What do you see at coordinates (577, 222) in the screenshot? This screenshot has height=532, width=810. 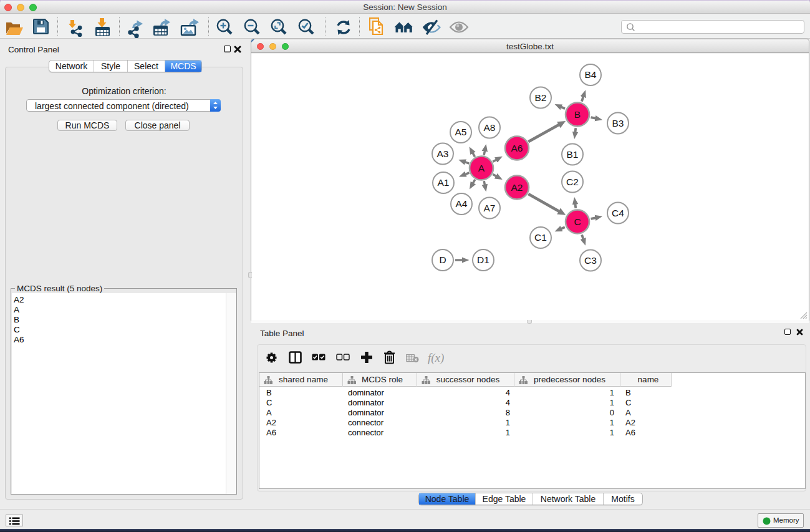 I see `svg-text: C` at bounding box center [577, 222].